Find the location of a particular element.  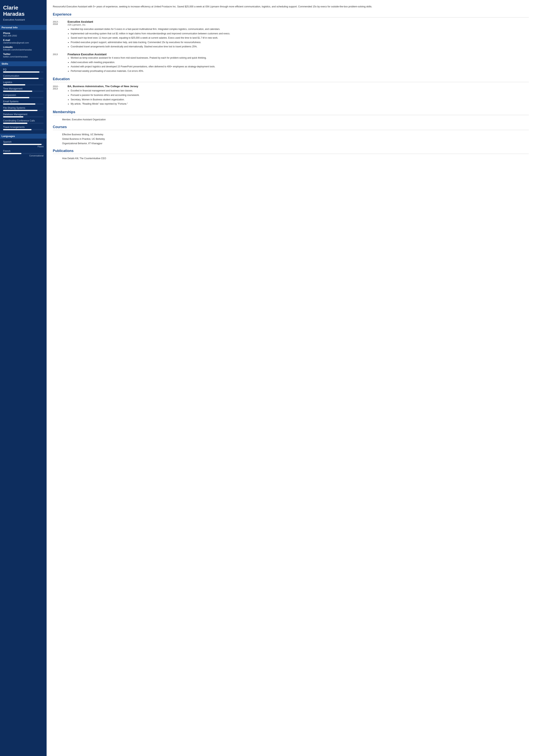

experience-job-title: Executive Assistant is located at coordinates (298, 22).